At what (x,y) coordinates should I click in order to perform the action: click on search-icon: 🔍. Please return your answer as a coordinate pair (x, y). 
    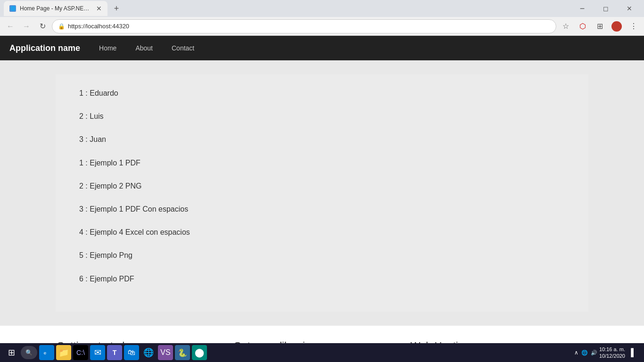
    Looking at the image, I should click on (29, 353).